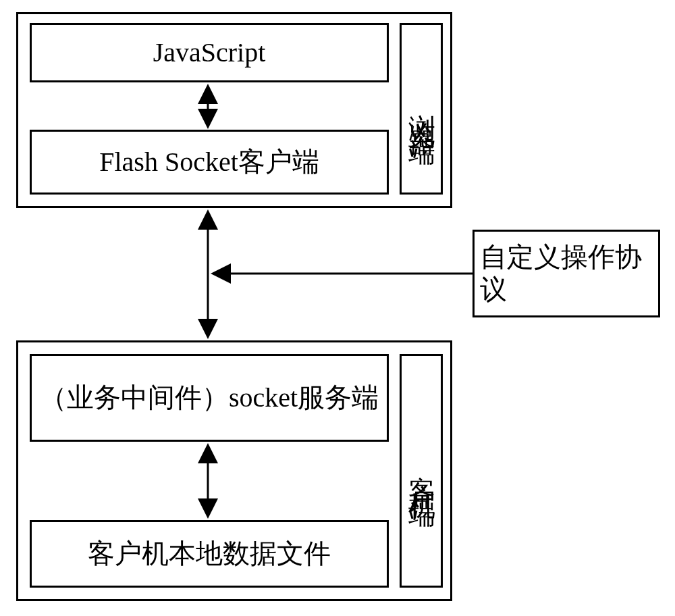  Describe the element at coordinates (209, 398) in the screenshot. I see `middleware-box: （业务中间件）socket服务端` at that location.